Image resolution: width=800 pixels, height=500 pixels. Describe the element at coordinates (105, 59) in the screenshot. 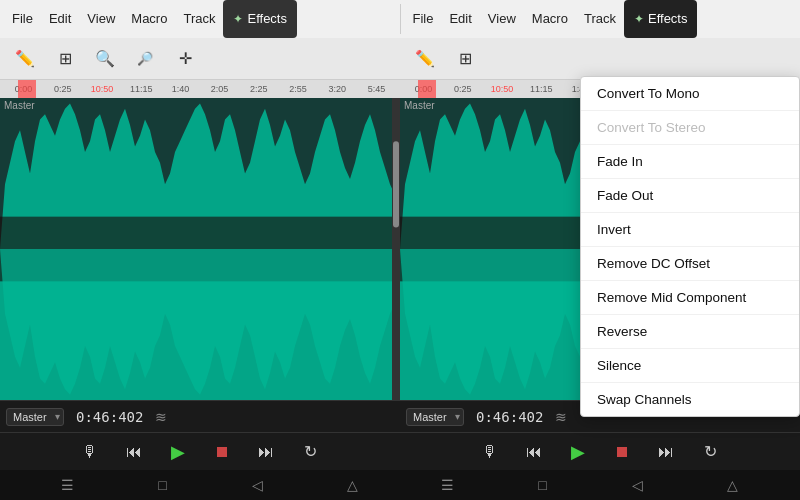

I see `tool-zoom-in-left: 🔍` at that location.